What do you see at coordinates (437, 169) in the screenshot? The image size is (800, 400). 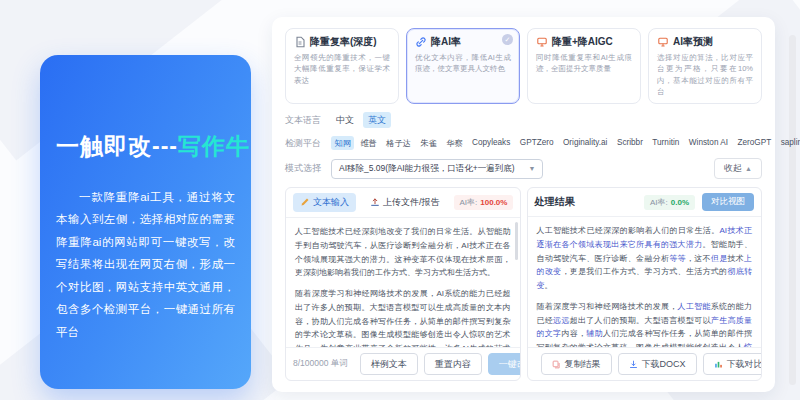 I see `mode-select-dropdown: AI移除_5.09(降AI能力很强，口语化+一遍到底) ▼` at bounding box center [437, 169].